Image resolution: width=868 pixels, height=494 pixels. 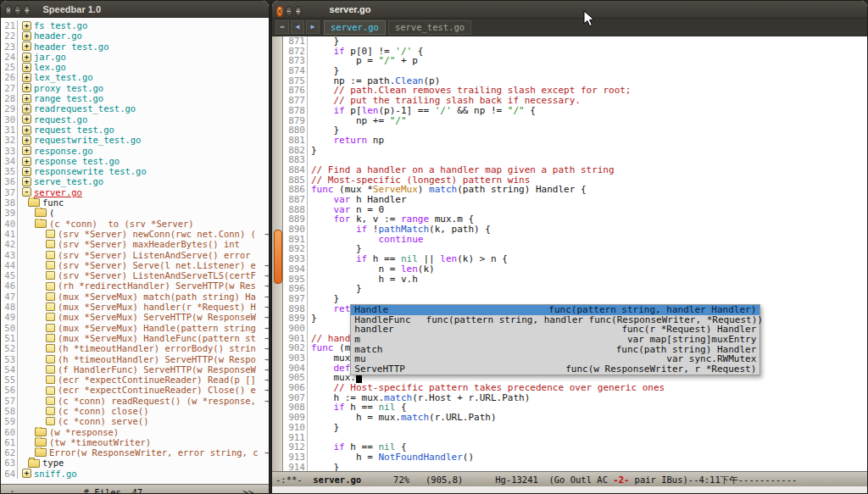 I want to click on tag-label: (ecr *expectContinueReader) Read(p [], so click(x=157, y=380).